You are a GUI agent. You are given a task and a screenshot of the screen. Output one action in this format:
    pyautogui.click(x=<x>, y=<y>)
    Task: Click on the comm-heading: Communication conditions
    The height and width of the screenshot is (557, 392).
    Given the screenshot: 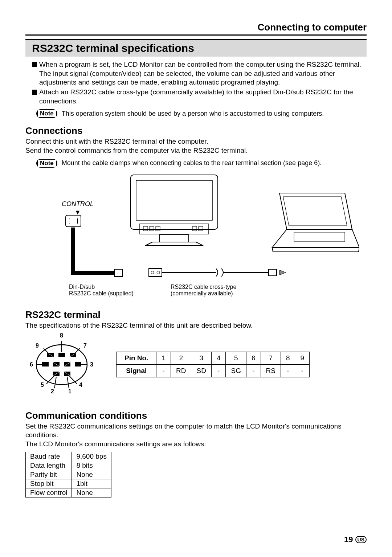 What is the action you would take?
    pyautogui.click(x=196, y=416)
    